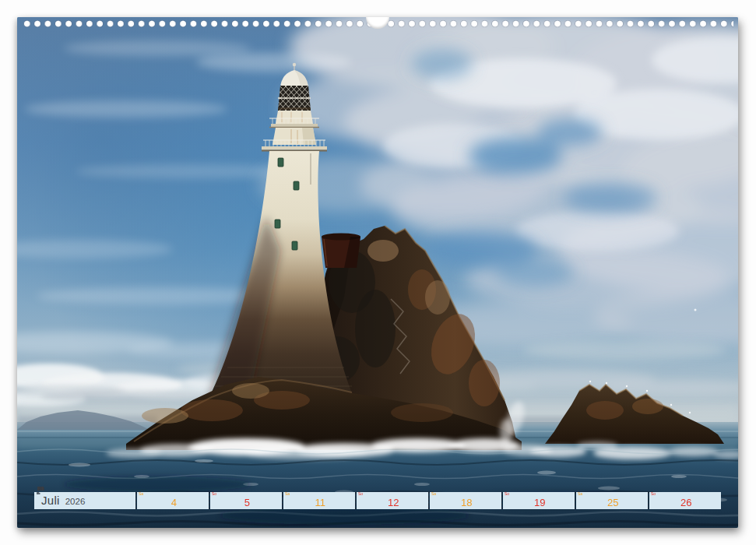 The height and width of the screenshot is (545, 756). I want to click on day-cell-5: So5, so click(246, 501).